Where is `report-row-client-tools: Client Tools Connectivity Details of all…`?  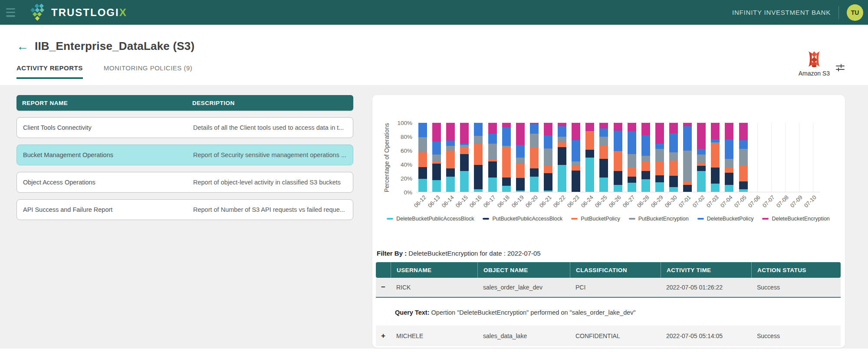
report-row-client-tools: Client Tools Connectivity Details of all… is located at coordinates (185, 128).